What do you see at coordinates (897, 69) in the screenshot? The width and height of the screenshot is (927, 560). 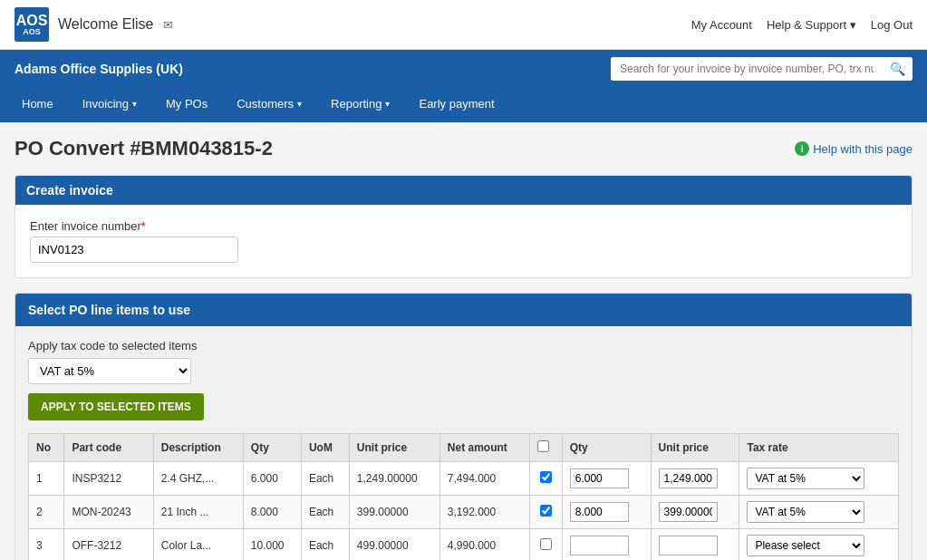 I see `search-button: 🔍` at bounding box center [897, 69].